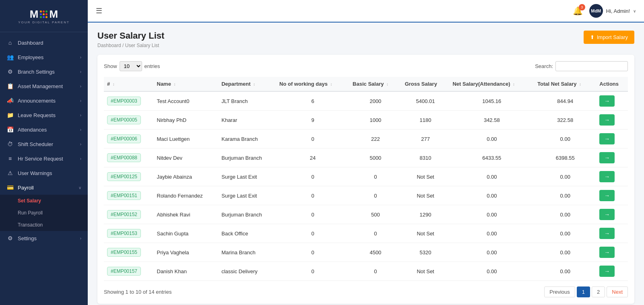 This screenshot has width=644, height=305. Describe the element at coordinates (44, 159) in the screenshot. I see `sidebar-item-hr-service: ≡ Hr Service Request ›` at that location.